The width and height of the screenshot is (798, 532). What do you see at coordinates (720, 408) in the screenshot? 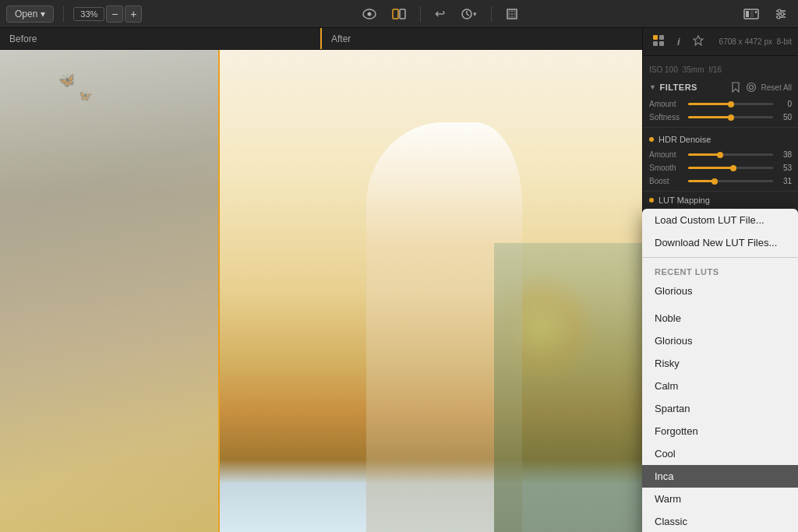
I see `lut-item-spartan: Spartan` at bounding box center [720, 408].